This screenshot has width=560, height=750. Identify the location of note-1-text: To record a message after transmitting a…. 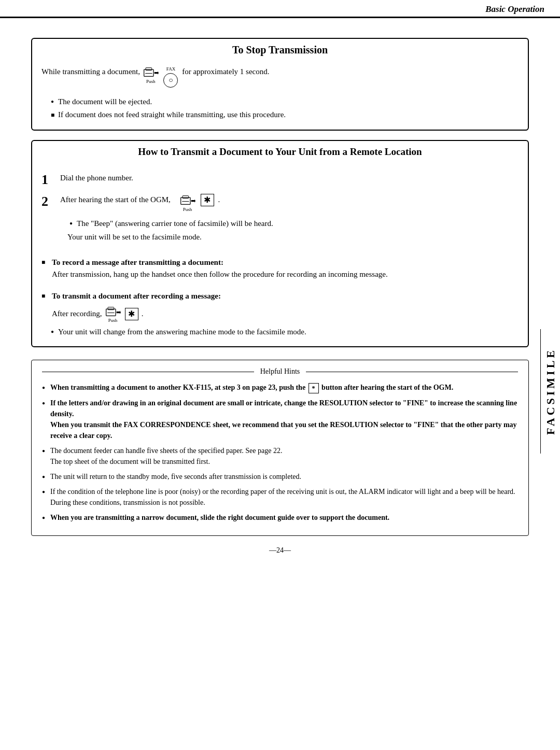
(285, 268).